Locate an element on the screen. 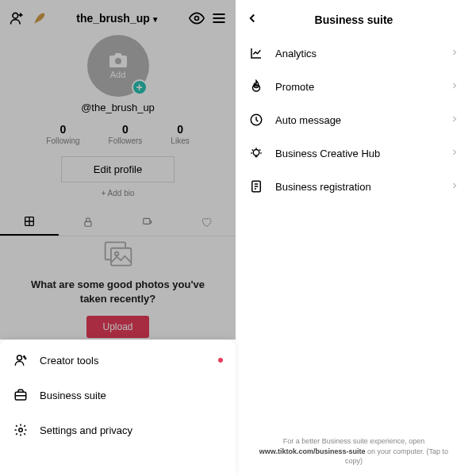 The height and width of the screenshot is (476, 472). sheet-item-label: Settings and privacy is located at coordinates (86, 430).